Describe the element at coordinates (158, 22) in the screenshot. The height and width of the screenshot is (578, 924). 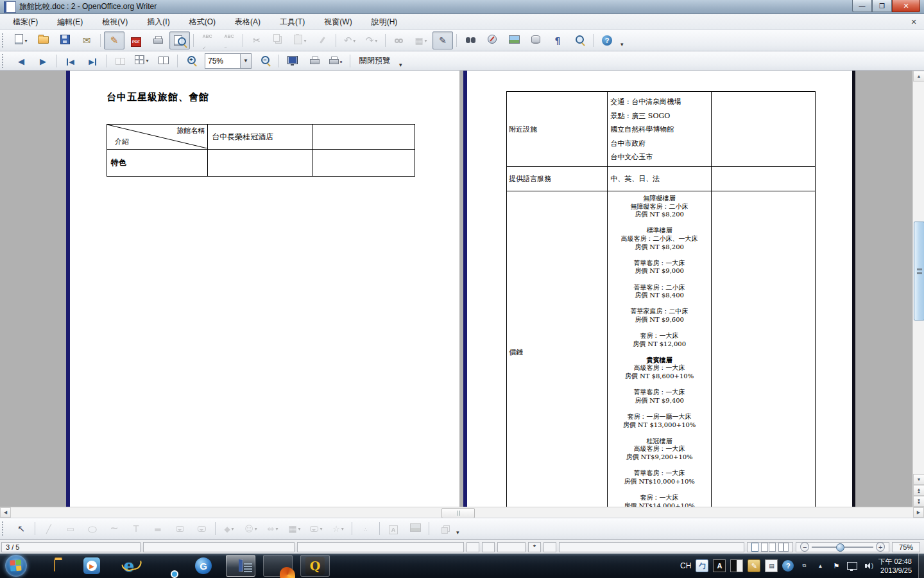
I see `menu-insert: 插入(I)` at that location.